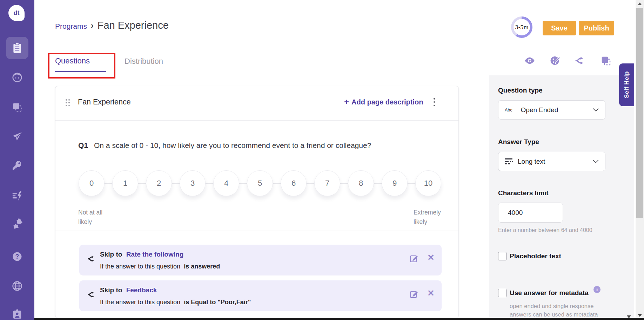 The width and height of the screenshot is (644, 320). Describe the element at coordinates (202, 266) in the screenshot. I see `skip-condition-value: is answered` at that location.